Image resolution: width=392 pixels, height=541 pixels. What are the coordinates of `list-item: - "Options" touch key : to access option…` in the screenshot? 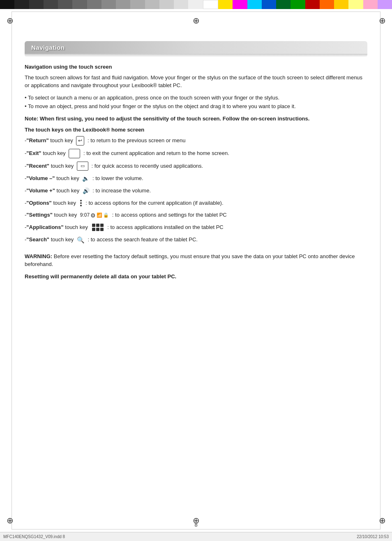 It's located at (196, 203).